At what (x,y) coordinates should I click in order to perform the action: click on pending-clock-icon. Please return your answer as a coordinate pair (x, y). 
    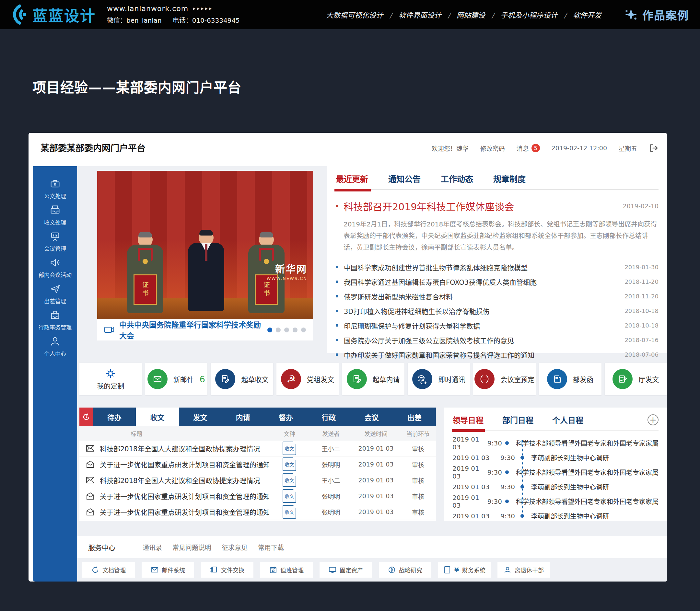
    Looking at the image, I should click on (86, 417).